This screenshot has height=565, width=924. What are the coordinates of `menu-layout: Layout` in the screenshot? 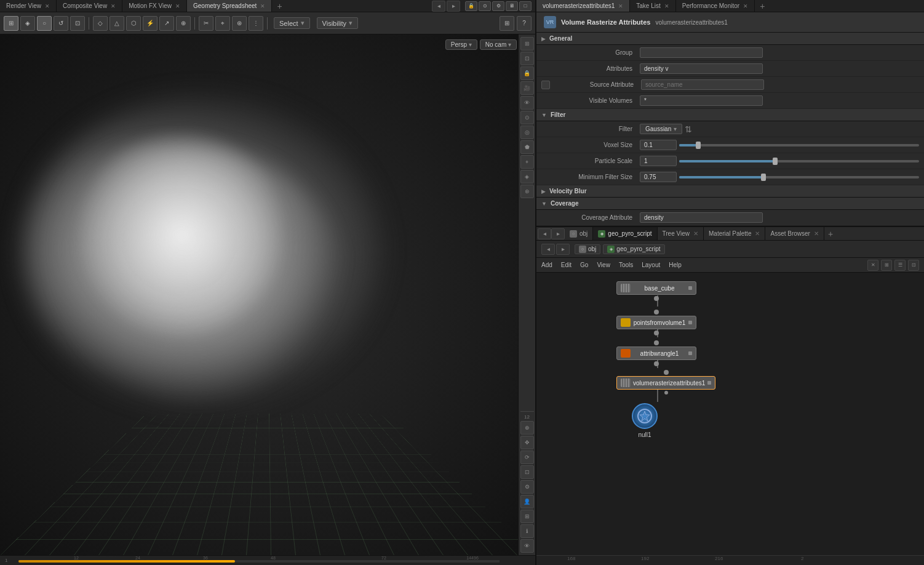 It's located at (651, 265).